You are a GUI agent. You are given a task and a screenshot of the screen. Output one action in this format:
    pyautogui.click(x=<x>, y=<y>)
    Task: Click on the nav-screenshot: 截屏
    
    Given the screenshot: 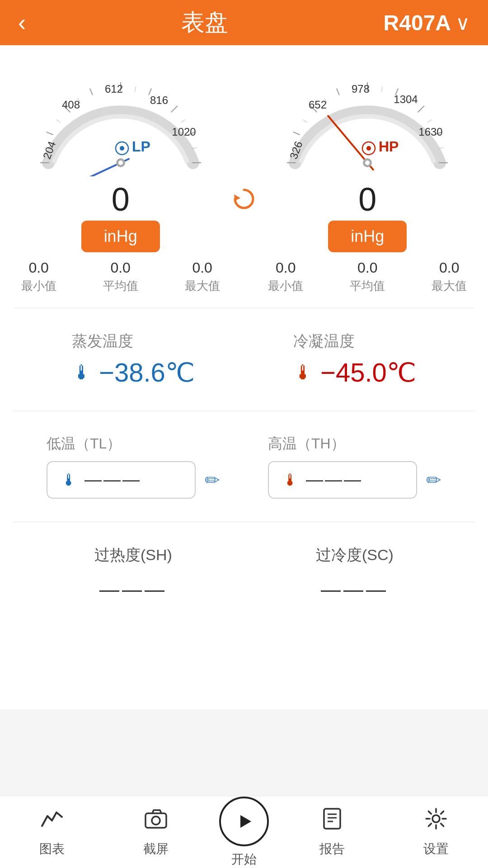 What is the action you would take?
    pyautogui.click(x=156, y=832)
    